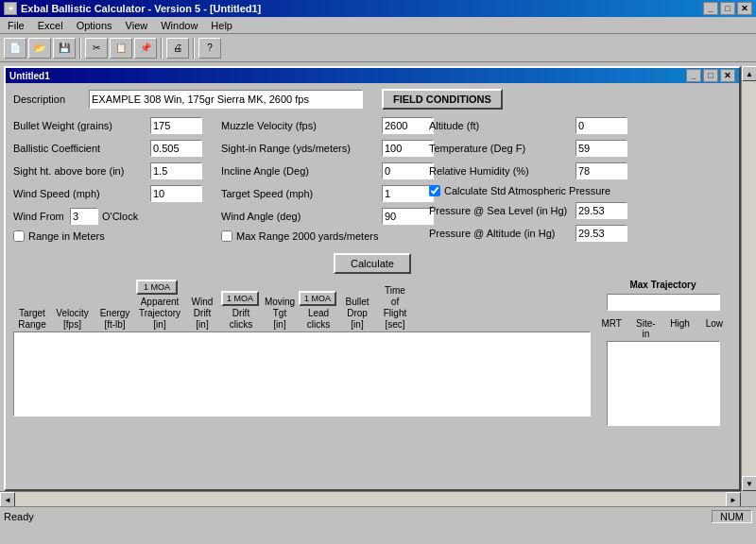 This screenshot has width=756, height=544. Describe the element at coordinates (325, 216) in the screenshot. I see `wind-angle-row: Wind Angle (deg)` at that location.